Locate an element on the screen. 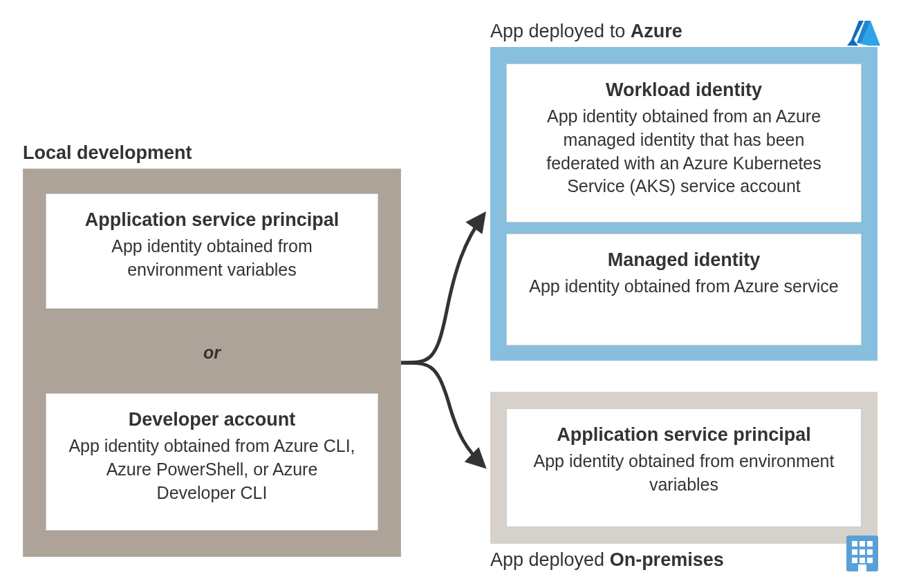 The width and height of the screenshot is (901, 588). onprem-heading-bold: On-premises is located at coordinates (667, 560).